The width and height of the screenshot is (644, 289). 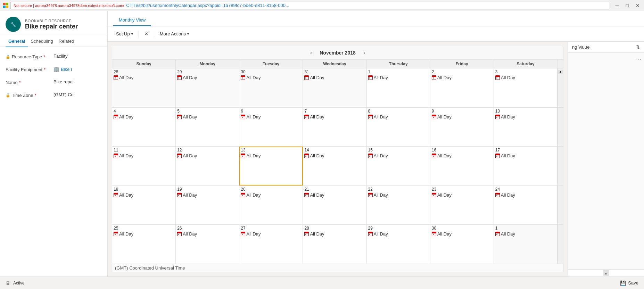 What do you see at coordinates (508, 78) in the screenshot?
I see `event-label: All Day` at bounding box center [508, 78].